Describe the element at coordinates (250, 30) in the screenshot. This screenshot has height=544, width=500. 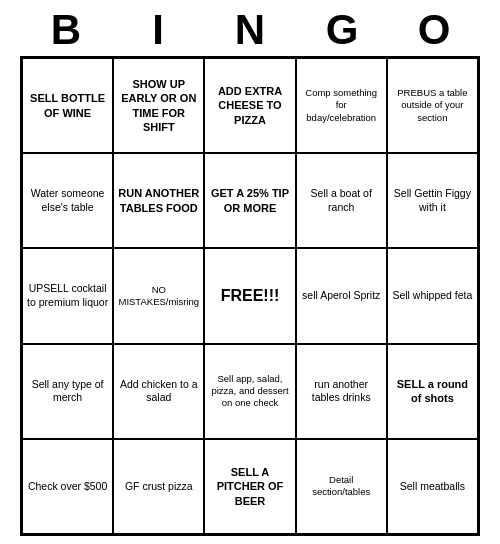
I see `bingo-letter-n: N` at that location.